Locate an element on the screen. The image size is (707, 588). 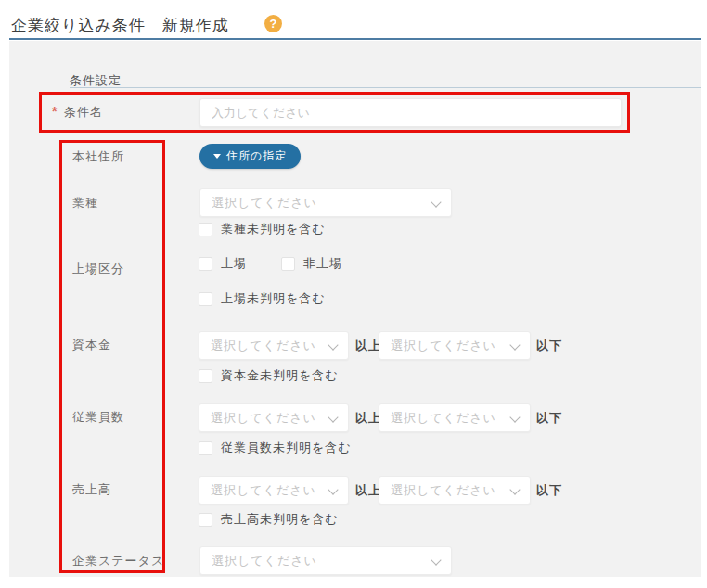
listing-unlisted-checkbox-label: 非上場 is located at coordinates (323, 263).